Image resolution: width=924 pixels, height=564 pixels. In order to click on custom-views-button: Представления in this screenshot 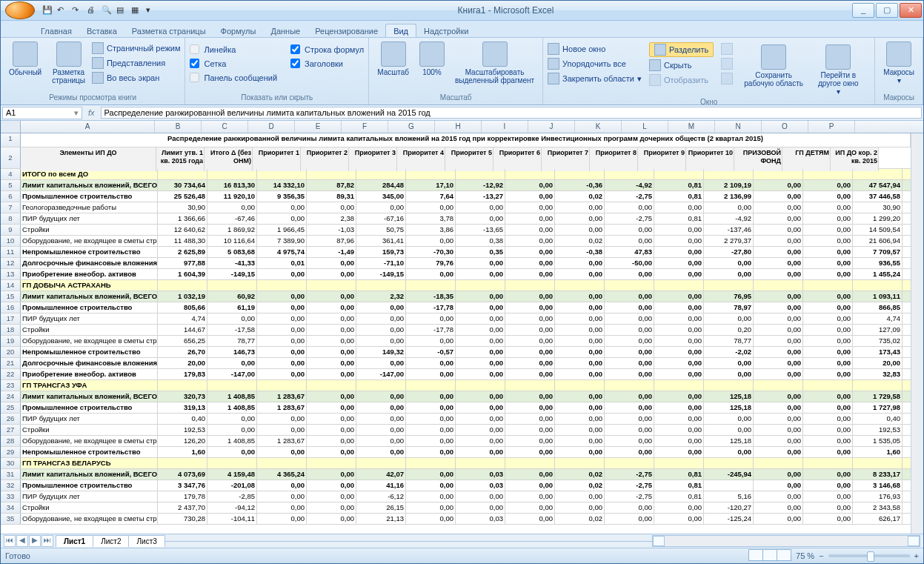, I will do `click(136, 63)`.